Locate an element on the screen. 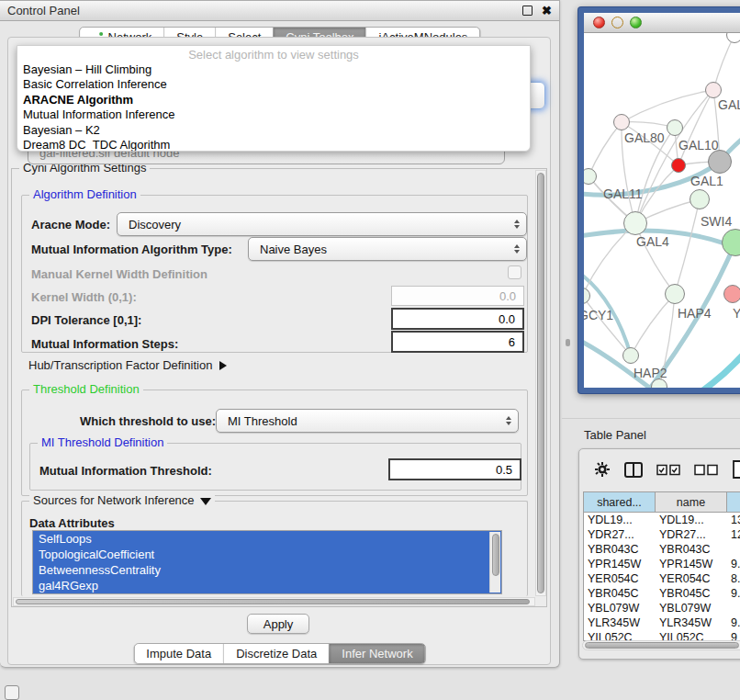 The image size is (740, 700). table-column-header: name is located at coordinates (691, 502).